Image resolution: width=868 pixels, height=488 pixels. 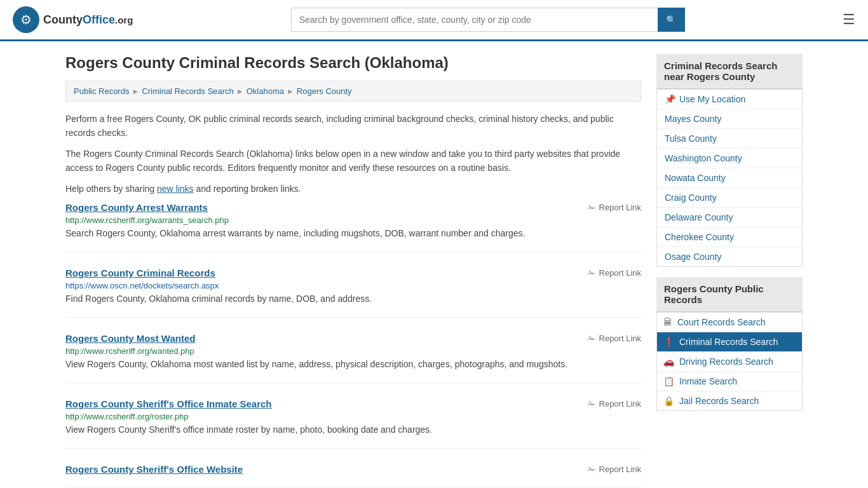 What do you see at coordinates (353, 423) in the screenshot?
I see `result-item: Rogers County Sheriff's Office Inmate Se…` at bounding box center [353, 423].